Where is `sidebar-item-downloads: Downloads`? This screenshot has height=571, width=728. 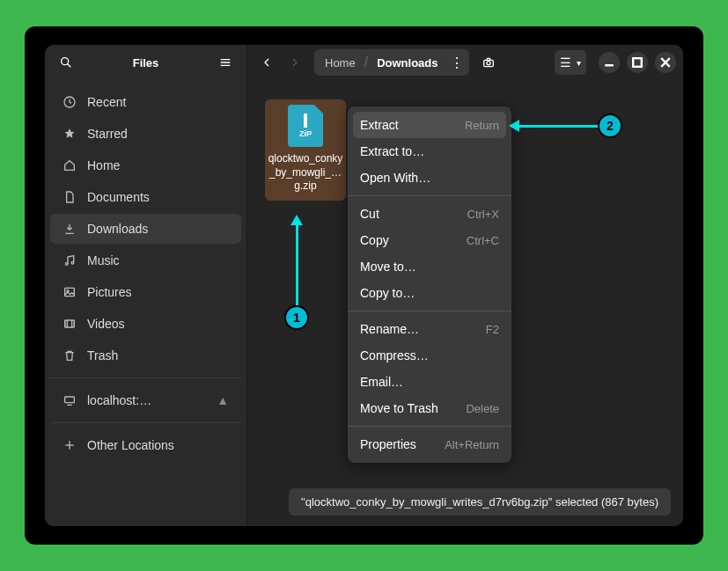
sidebar-item-downloads: Downloads is located at coordinates (146, 229).